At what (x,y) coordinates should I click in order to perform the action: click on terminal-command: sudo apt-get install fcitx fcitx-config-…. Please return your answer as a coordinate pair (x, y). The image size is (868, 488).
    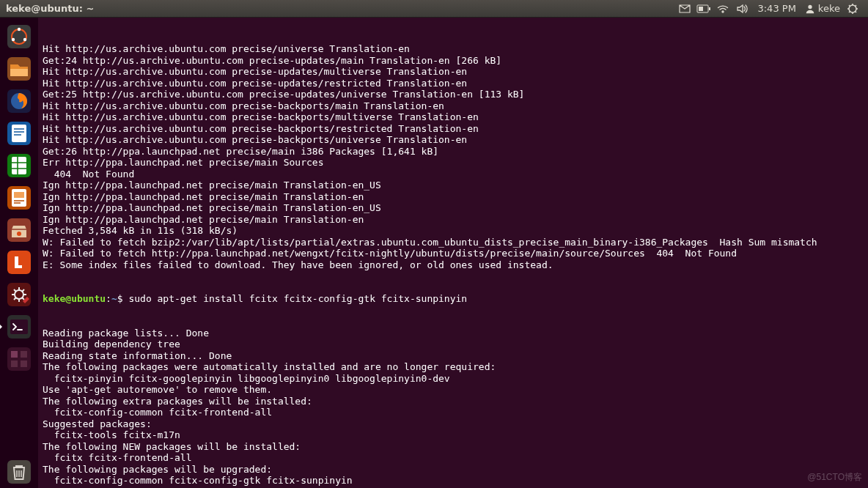
    Looking at the image, I should click on (298, 299).